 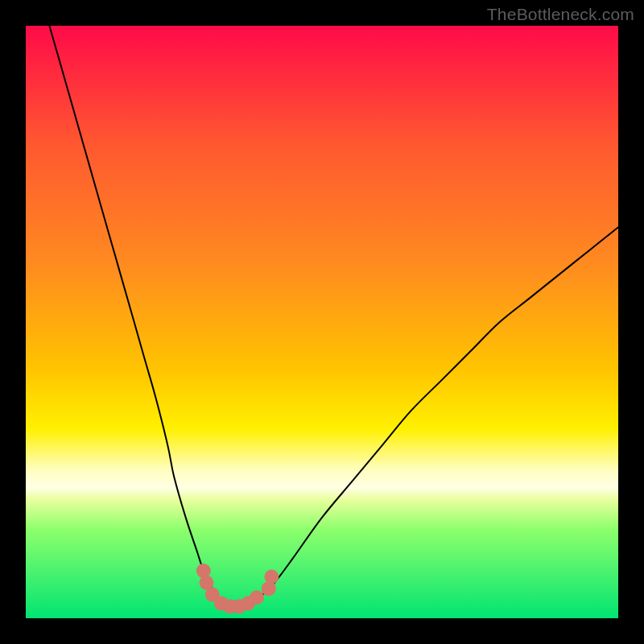 What do you see at coordinates (238, 588) in the screenshot?
I see `link-markers-group` at bounding box center [238, 588].